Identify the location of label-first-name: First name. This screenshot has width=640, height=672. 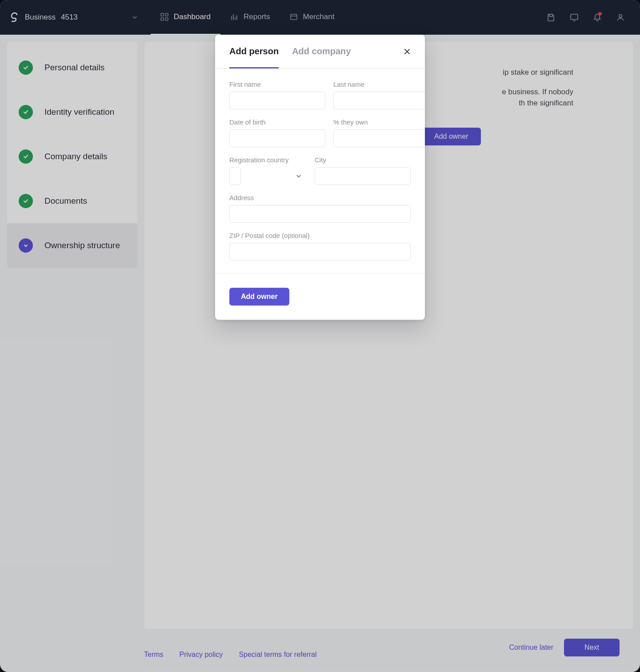
(277, 85).